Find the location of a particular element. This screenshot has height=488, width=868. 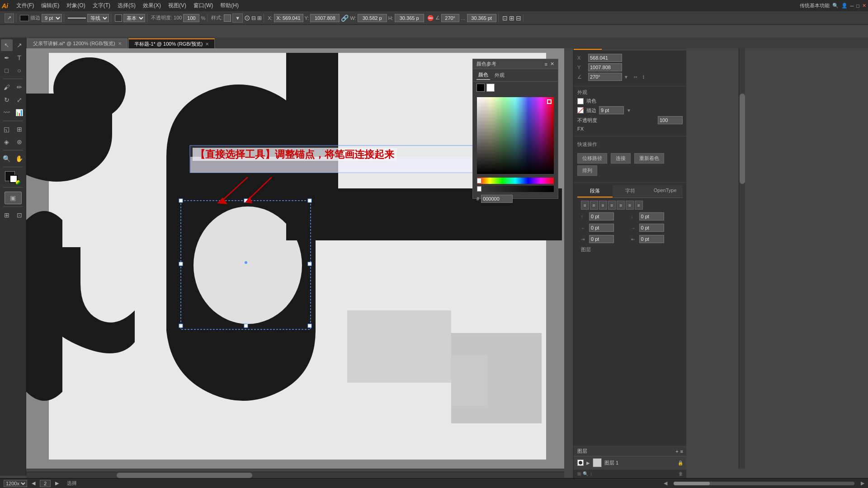

para-extra-input is located at coordinates (652, 239).